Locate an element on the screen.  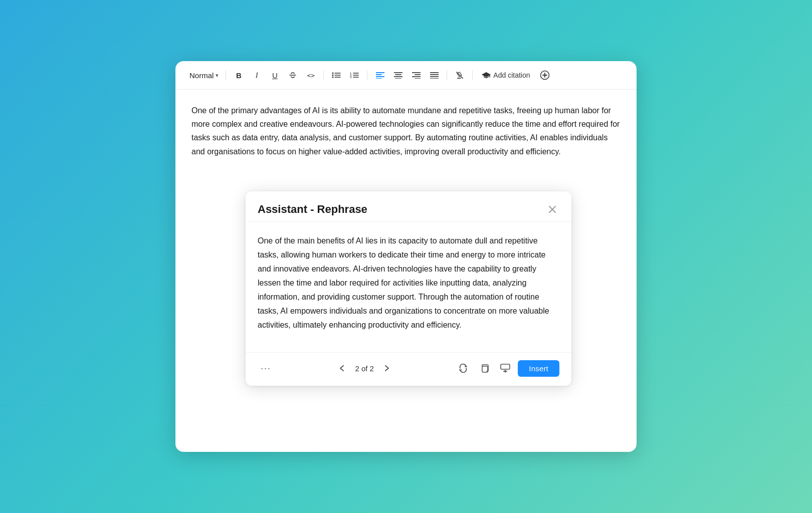
format-dropdown: Normal ▾ is located at coordinates (204, 75).